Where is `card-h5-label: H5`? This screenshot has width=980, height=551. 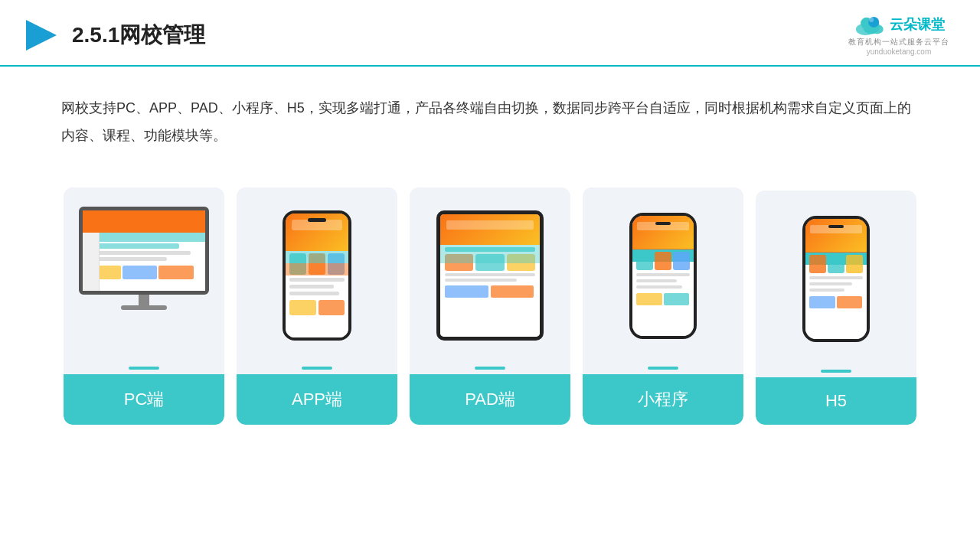 card-h5-label: H5 is located at coordinates (836, 401).